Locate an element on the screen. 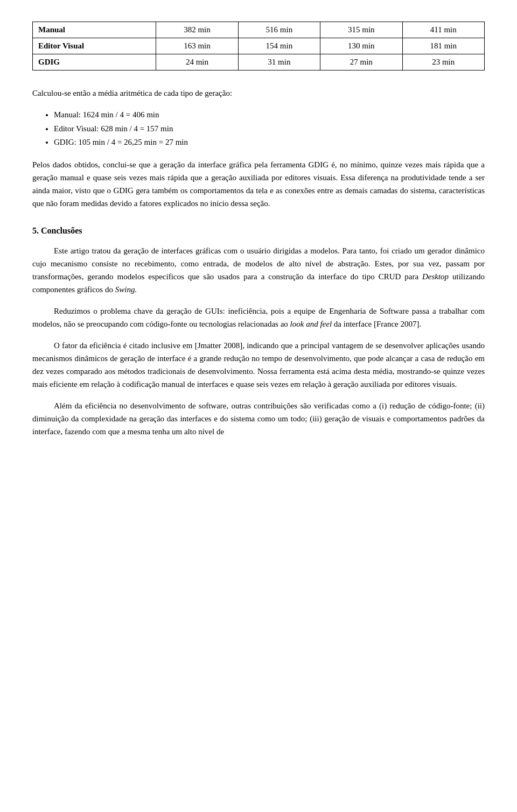 Image resolution: width=517 pixels, height=812 pixels. table-row: Manual 382 min 516 min 315 min 411 min is located at coordinates (258, 30).